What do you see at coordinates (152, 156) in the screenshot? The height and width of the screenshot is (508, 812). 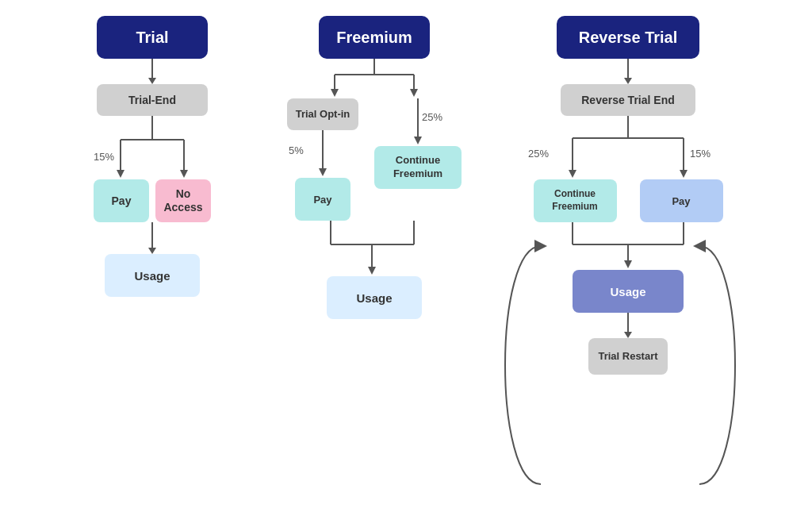 I see `trial-column: Trial Trial-End 15%` at bounding box center [152, 156].